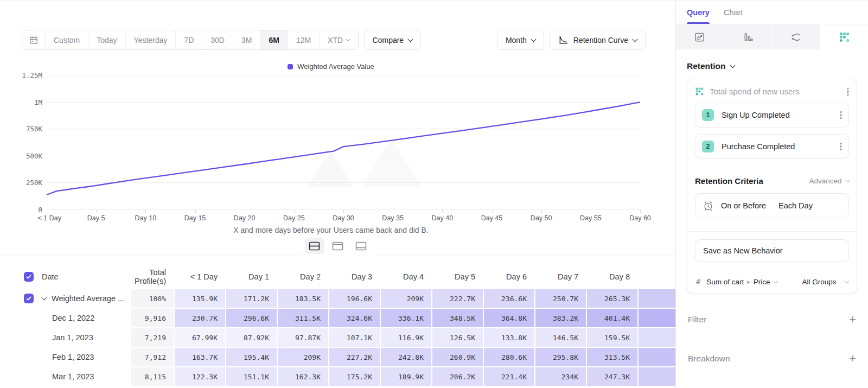  What do you see at coordinates (152, 277) in the screenshot?
I see `column-header: Total Profile(s)` at bounding box center [152, 277].